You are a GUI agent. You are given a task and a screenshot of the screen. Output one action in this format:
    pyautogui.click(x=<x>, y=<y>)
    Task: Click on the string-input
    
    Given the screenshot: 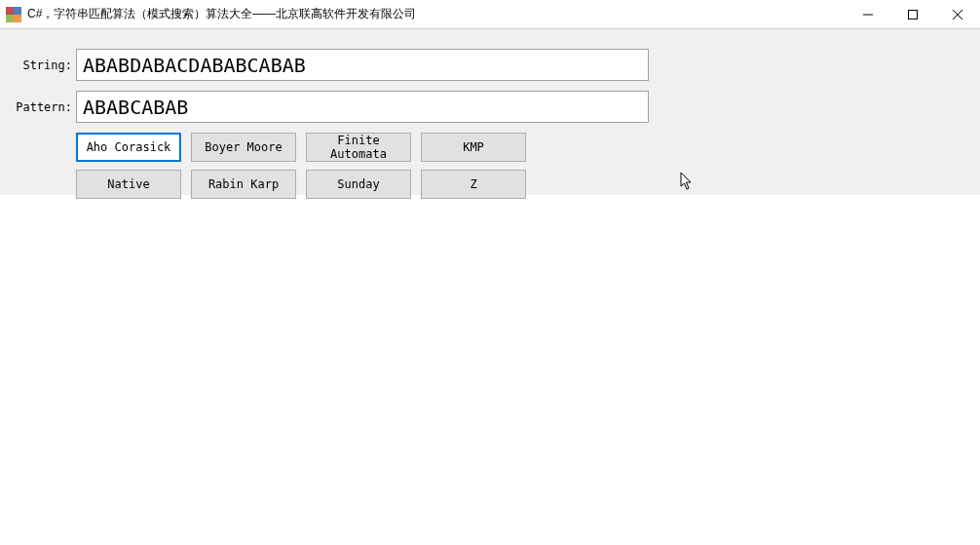 What is the action you would take?
    pyautogui.click(x=362, y=64)
    